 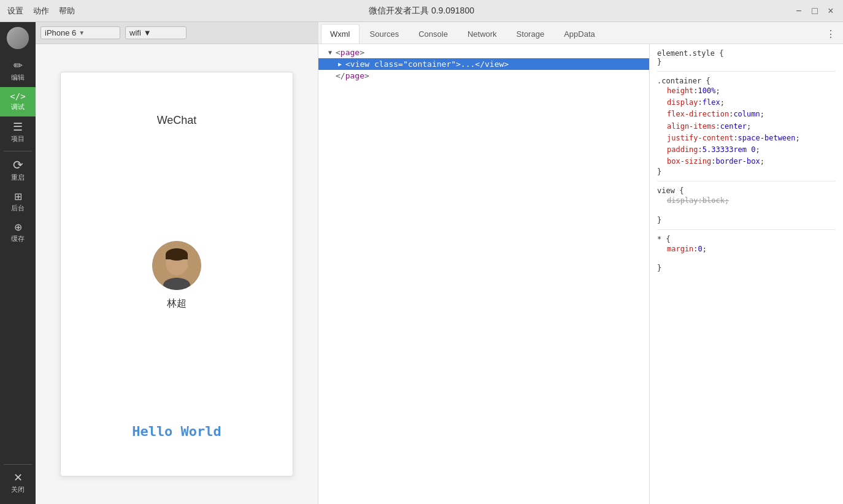 I want to click on dom-triangle-view: ▶, so click(x=342, y=64).